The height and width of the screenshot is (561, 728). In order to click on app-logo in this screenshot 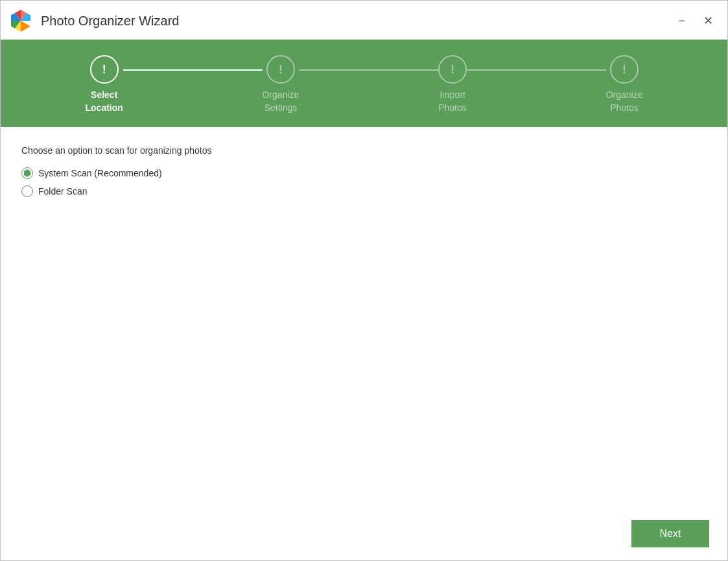, I will do `click(21, 21)`.